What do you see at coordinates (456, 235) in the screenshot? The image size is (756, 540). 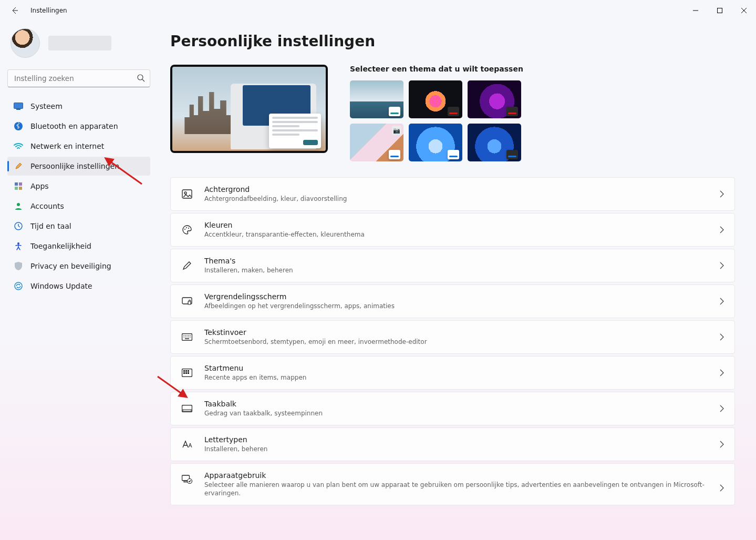 I see `card-subtitle: Accentkleur, transparantie-effecten, kle…` at bounding box center [456, 235].